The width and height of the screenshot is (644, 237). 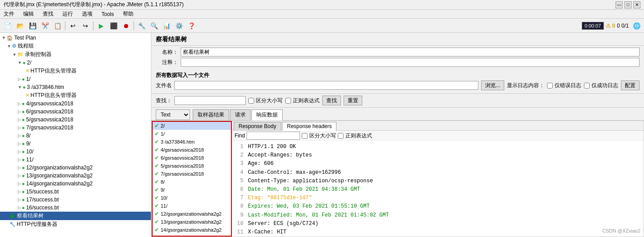 I want to click on comment-input, so click(x=410, y=62).